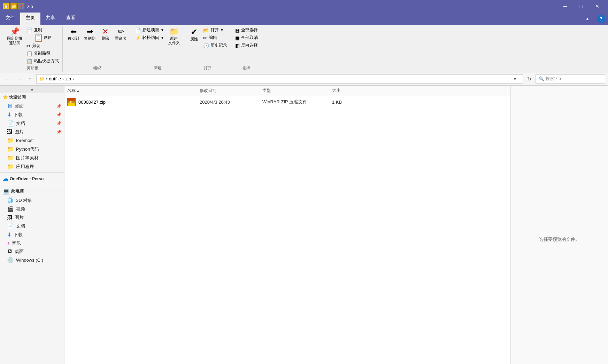  What do you see at coordinates (92, 102) in the screenshot?
I see `file-name: 00000427.zip` at bounding box center [92, 102].